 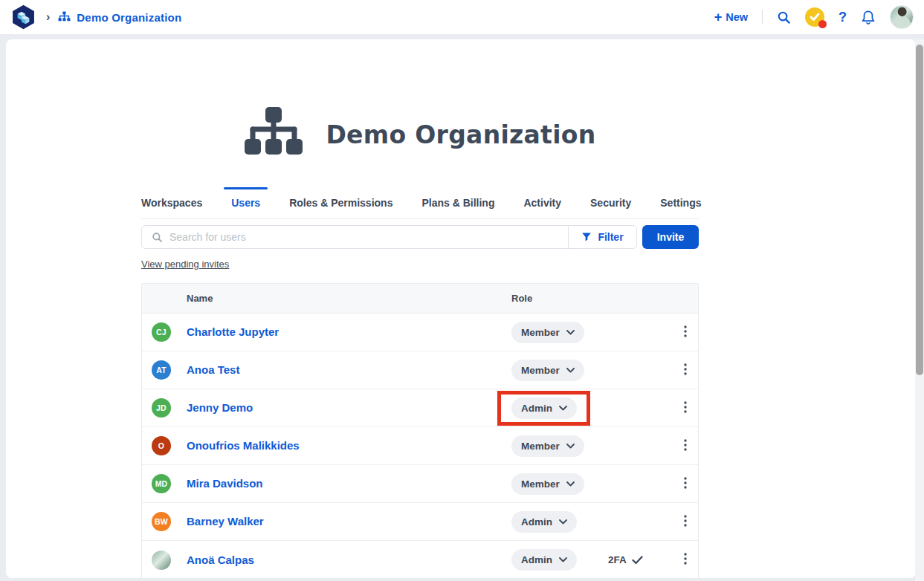 What do you see at coordinates (560, 299) in the screenshot?
I see `column-header-role: Role` at bounding box center [560, 299].